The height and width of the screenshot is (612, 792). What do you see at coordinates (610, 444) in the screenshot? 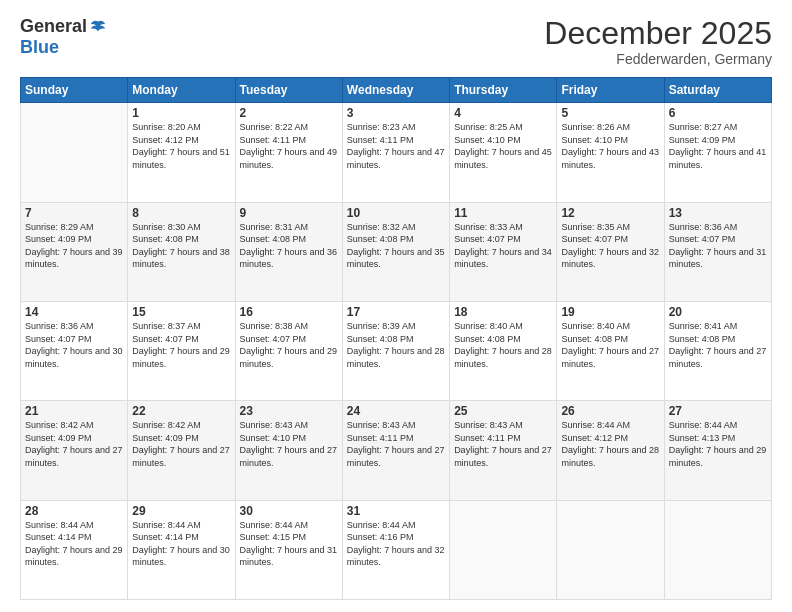
I see `day-info: Sunrise: 8:44 AMSunset: 4:12 PMDaylight:…` at bounding box center [610, 444].